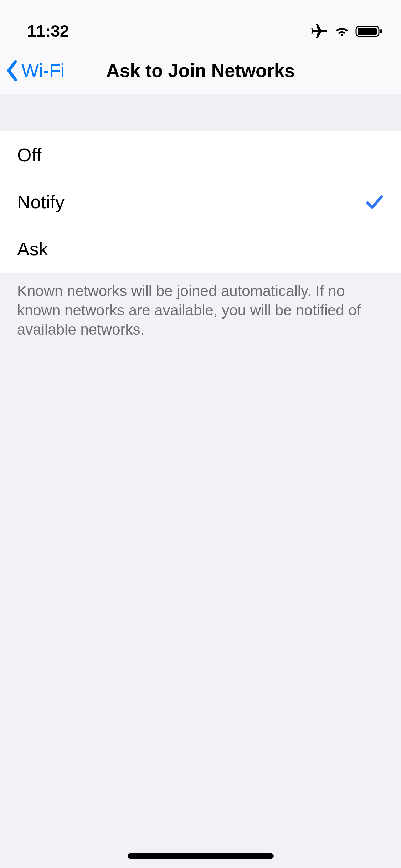 This screenshot has height=868, width=401. What do you see at coordinates (41, 202) in the screenshot?
I see `option-label: Notify` at bounding box center [41, 202].